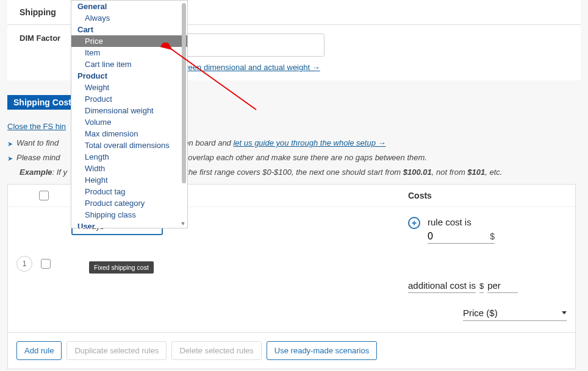 This screenshot has height=371, width=588. Describe the element at coordinates (129, 122) in the screenshot. I see `dropdown-item: Volume` at that location.